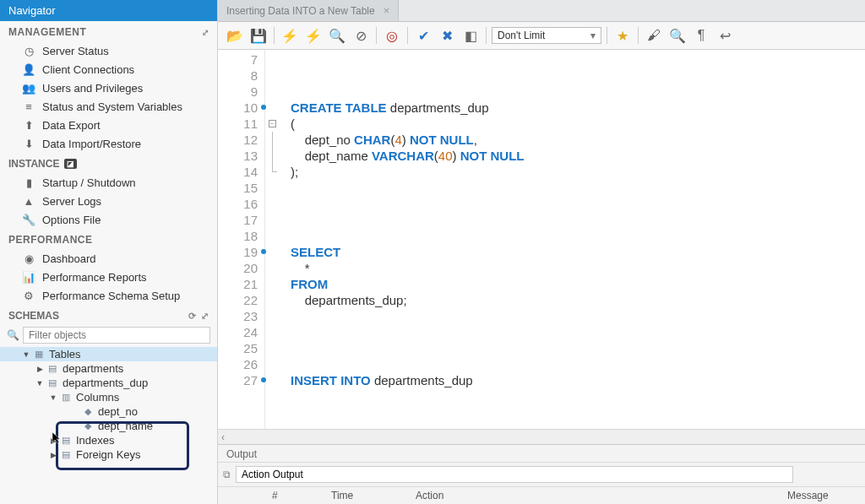 This screenshot has height=504, width=865. Describe the element at coordinates (108, 69) in the screenshot. I see `nav-client-connections: 👤Client Connections` at that location.